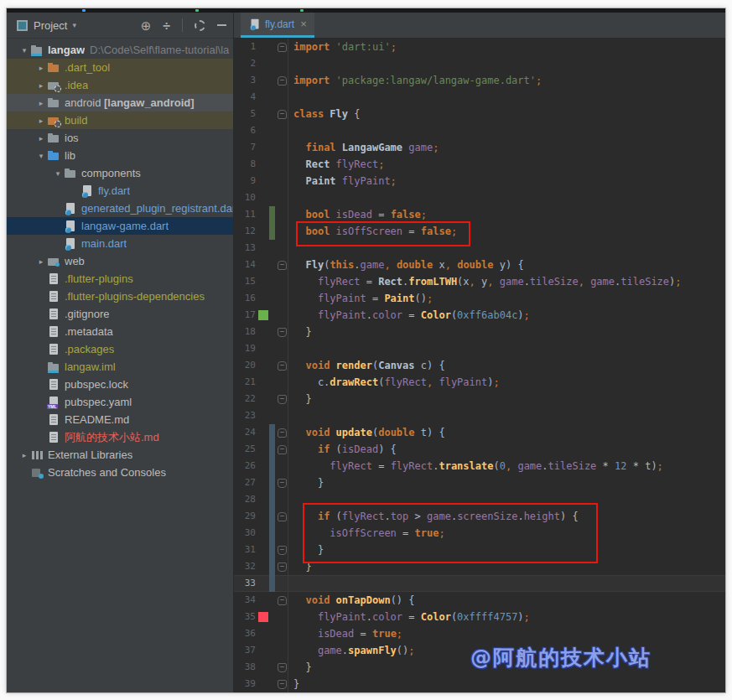 The image size is (732, 700). I want to click on code-line: 19, so click(480, 349).